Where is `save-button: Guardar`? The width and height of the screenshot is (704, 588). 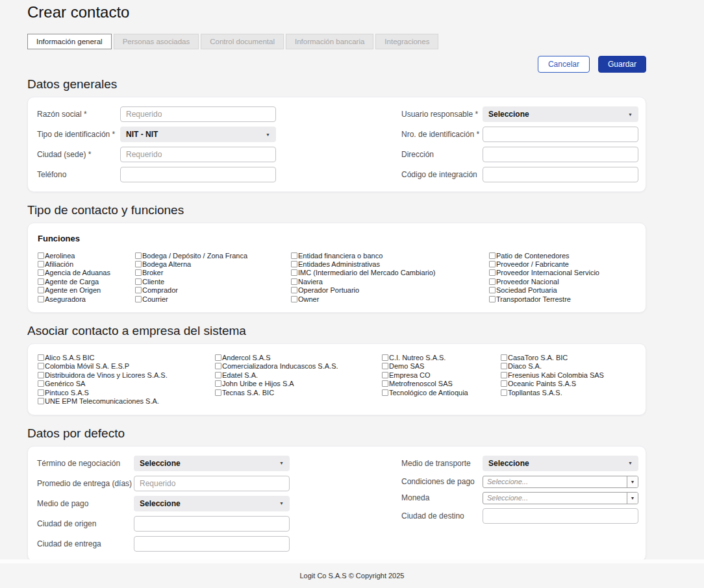 save-button: Guardar is located at coordinates (622, 64).